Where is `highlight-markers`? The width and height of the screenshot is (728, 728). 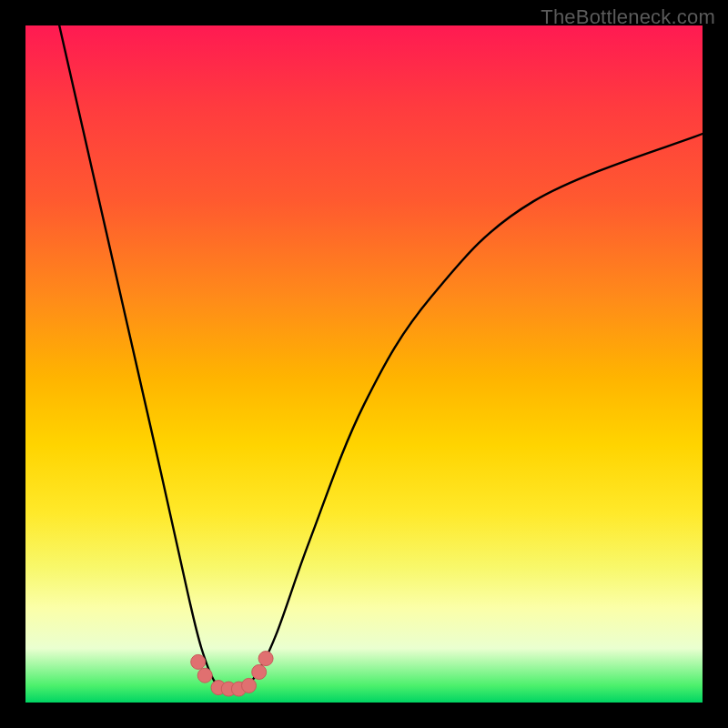
highlight-markers is located at coordinates (232, 674).